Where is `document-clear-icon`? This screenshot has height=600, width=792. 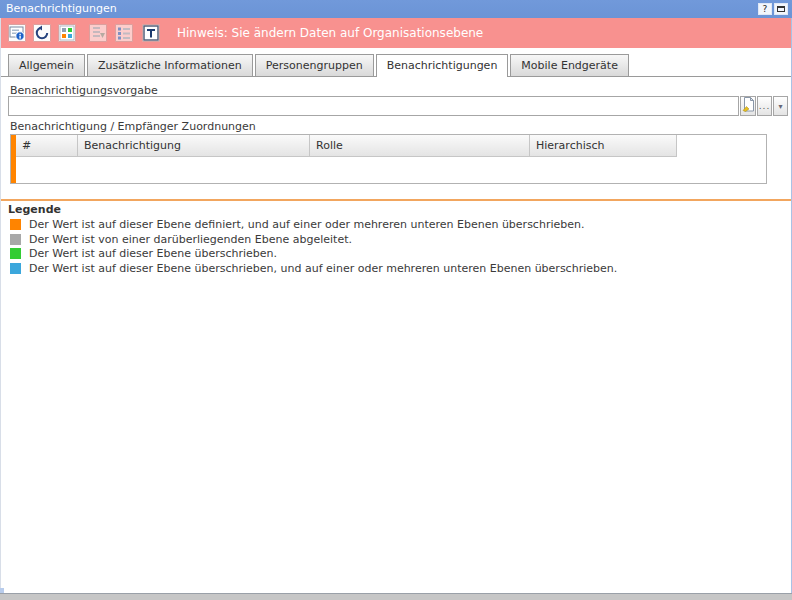
document-clear-icon is located at coordinates (748, 104).